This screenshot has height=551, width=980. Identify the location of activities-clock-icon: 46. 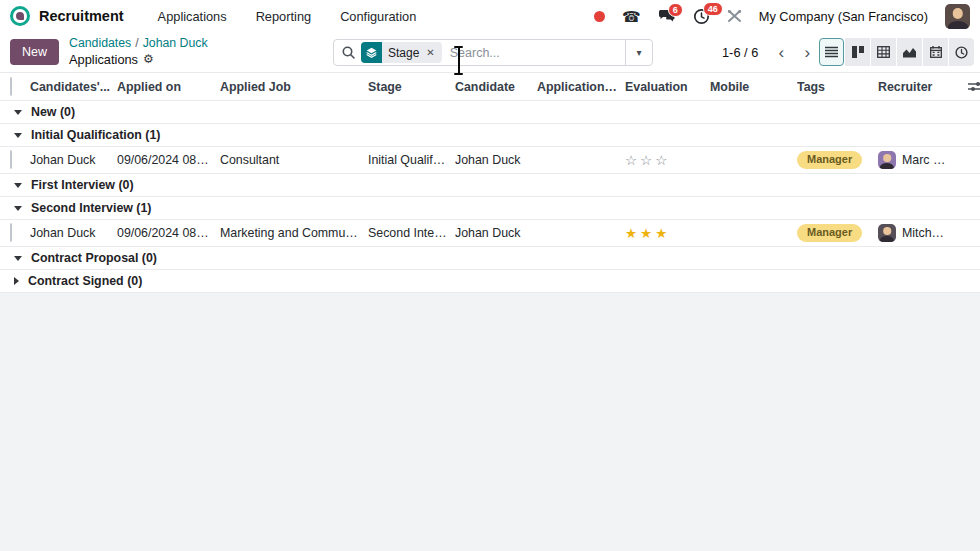
(702, 16).